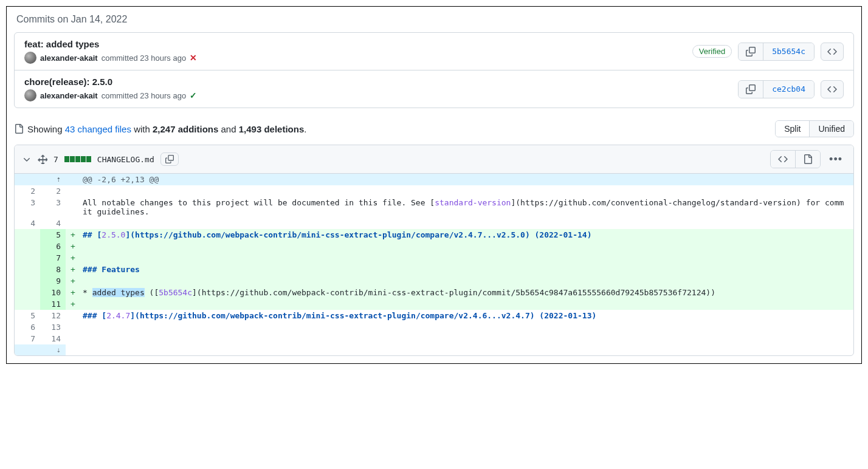 The image size is (868, 469). I want to click on commit-meta: alexander-akait committed 23 hours ago ✕, so click(359, 58).